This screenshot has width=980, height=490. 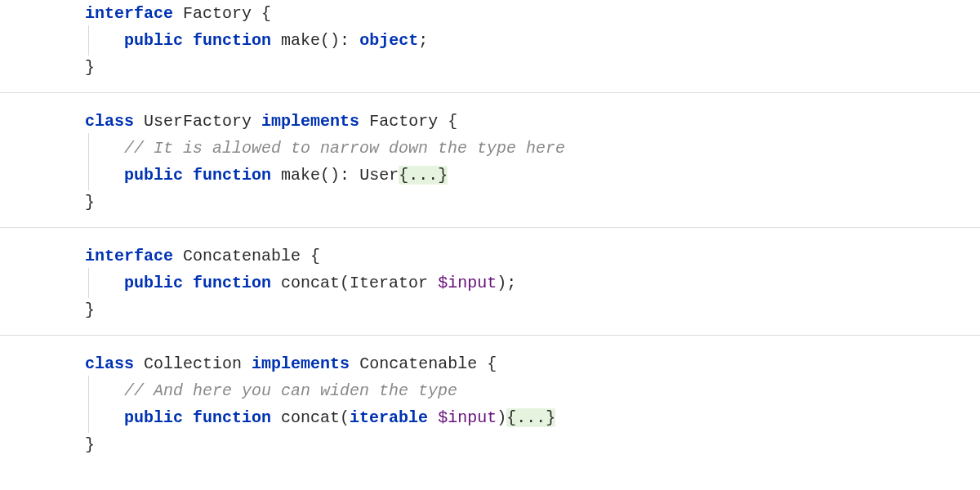 I want to click on return-type: object, so click(x=389, y=41).